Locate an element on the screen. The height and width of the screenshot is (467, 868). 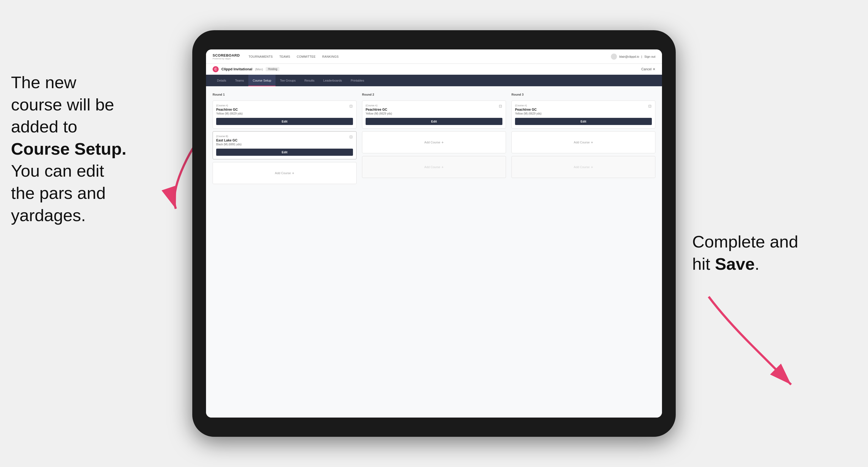
powered-by: Powered by clippd is located at coordinates (226, 59).